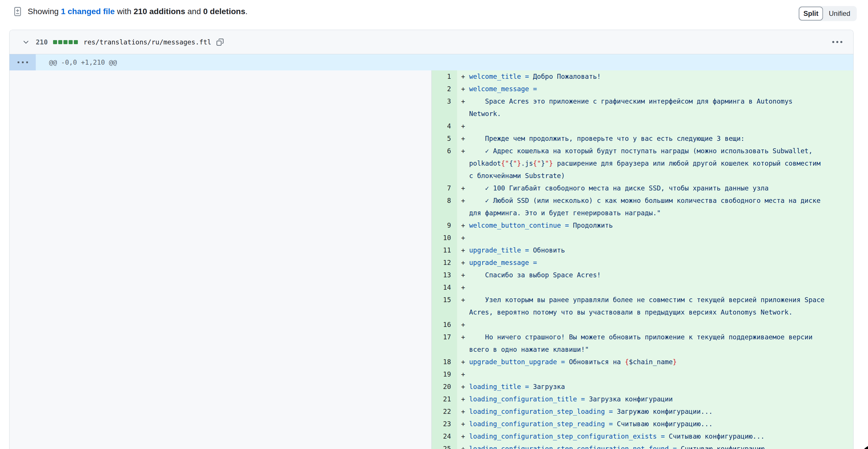 The height and width of the screenshot is (449, 868). What do you see at coordinates (811, 13) in the screenshot?
I see `split-view-button: Split` at bounding box center [811, 13].